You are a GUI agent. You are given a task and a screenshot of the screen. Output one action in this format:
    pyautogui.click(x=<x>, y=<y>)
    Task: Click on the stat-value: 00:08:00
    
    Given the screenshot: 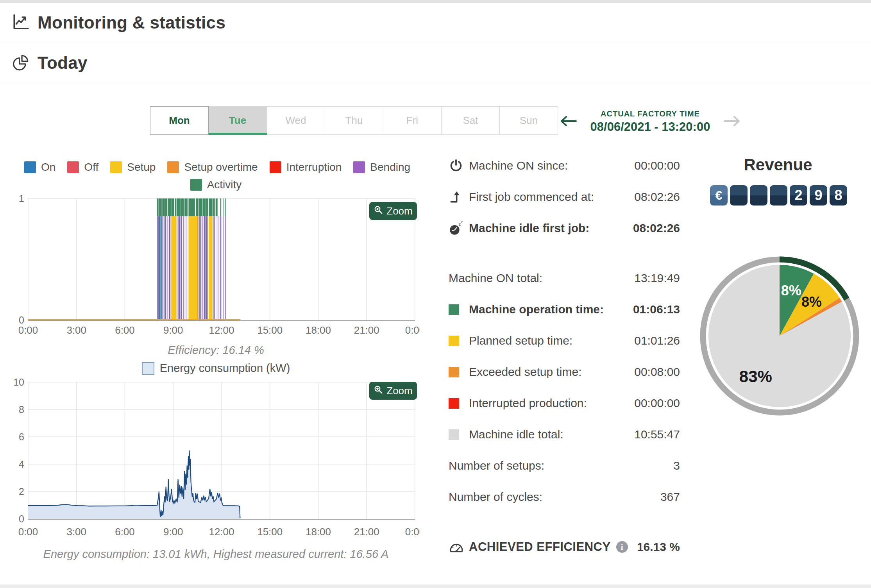 What is the action you would take?
    pyautogui.click(x=657, y=372)
    